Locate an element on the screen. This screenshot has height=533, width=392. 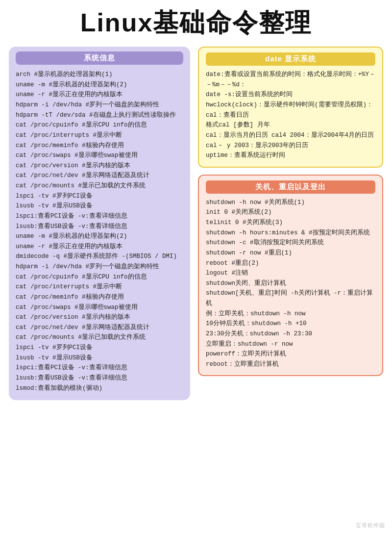
watermark: 宝哥软件园 is located at coordinates (370, 526).